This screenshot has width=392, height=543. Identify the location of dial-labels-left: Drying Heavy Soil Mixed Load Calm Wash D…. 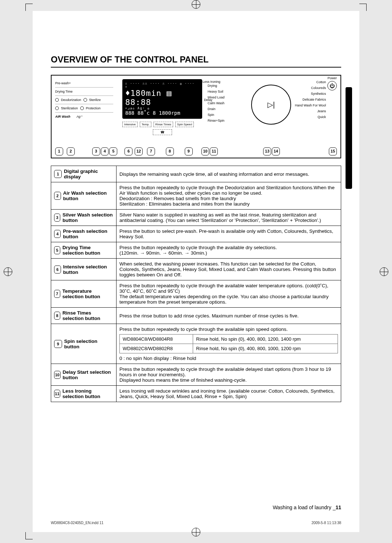
(216, 103).